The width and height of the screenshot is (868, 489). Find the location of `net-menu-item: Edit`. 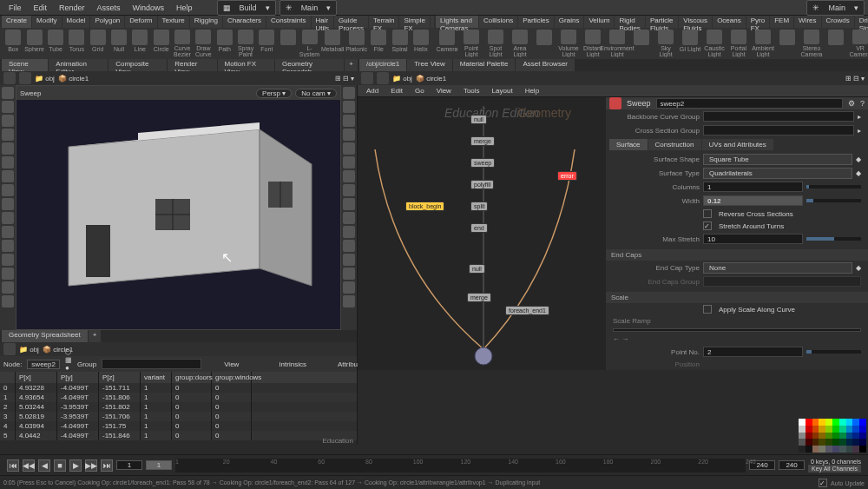

net-menu-item: Edit is located at coordinates (397, 90).